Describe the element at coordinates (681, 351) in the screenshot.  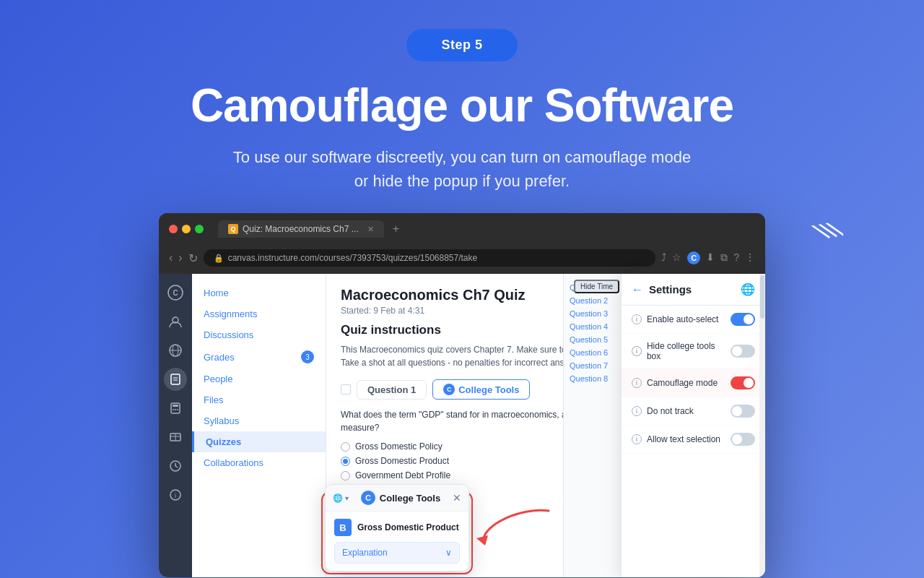
I see `settings-item-left-2: i Hide college tools box` at that location.